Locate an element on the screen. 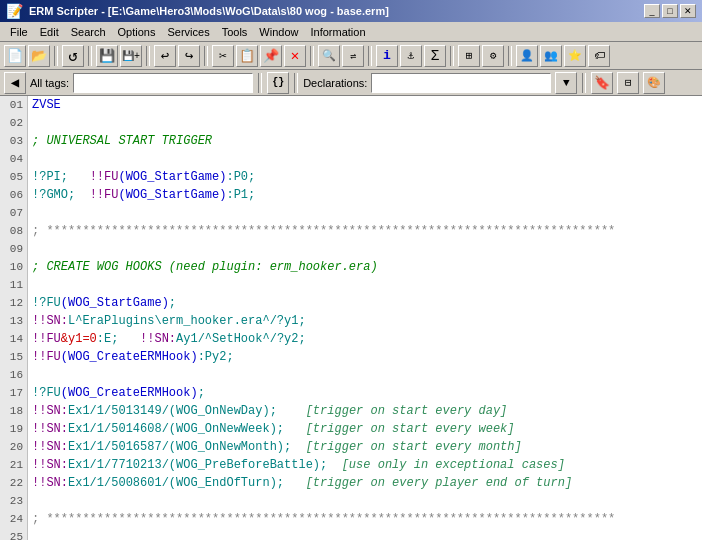 This screenshot has width=702, height=540. bookmark-button: 🔖 is located at coordinates (602, 83).